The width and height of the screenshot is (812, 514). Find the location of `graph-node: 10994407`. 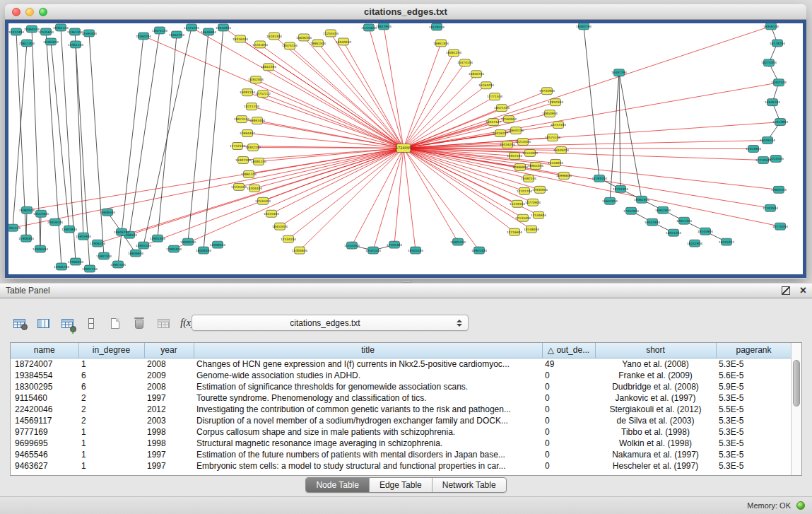

graph-node: 10994407 is located at coordinates (247, 134).